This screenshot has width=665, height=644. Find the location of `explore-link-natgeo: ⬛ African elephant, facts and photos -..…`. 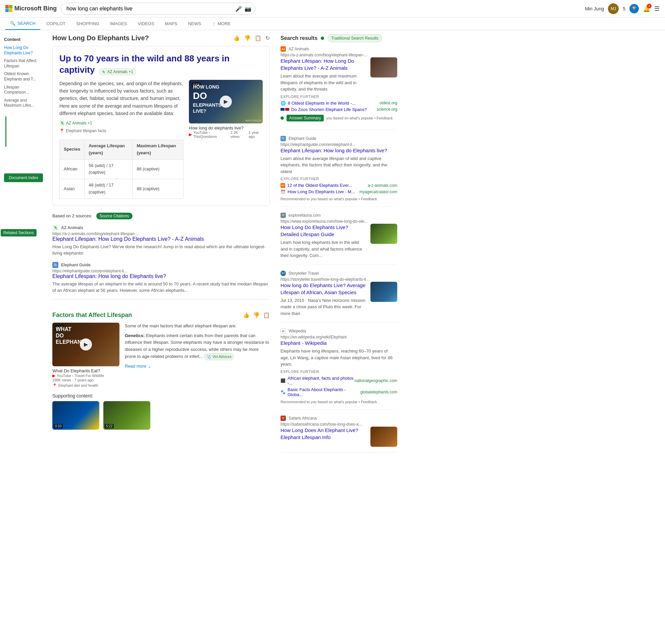

explore-link-natgeo: ⬛ African elephant, facts and photos -..… is located at coordinates (318, 380).